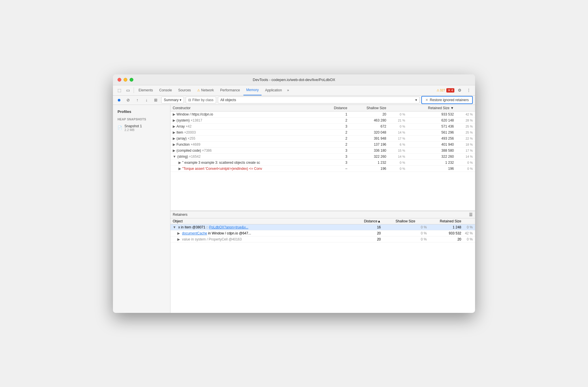 The height and width of the screenshot is (387, 588). I want to click on retainer-row-3: ▶ value in system / PropertyCell @40163 …, so click(323, 240).